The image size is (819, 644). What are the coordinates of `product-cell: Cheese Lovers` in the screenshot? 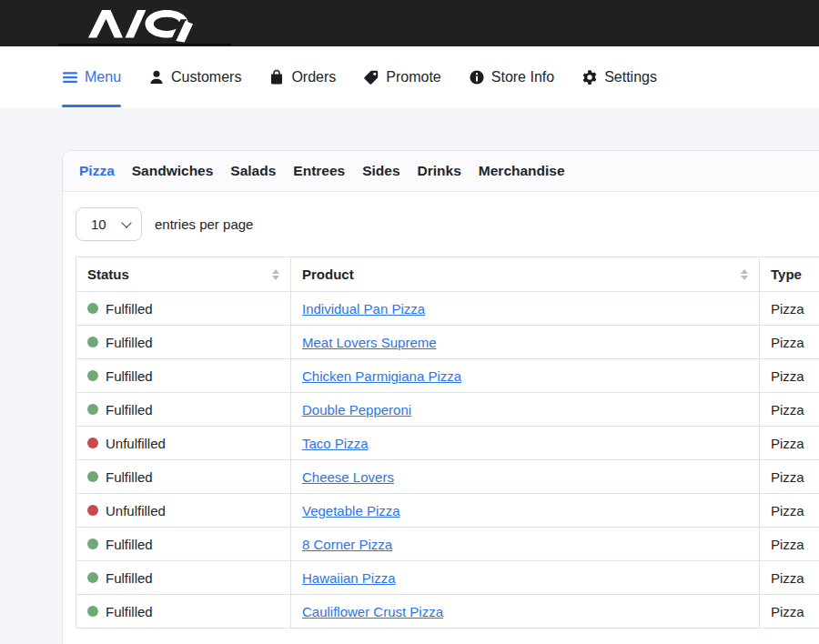 It's located at (526, 477).